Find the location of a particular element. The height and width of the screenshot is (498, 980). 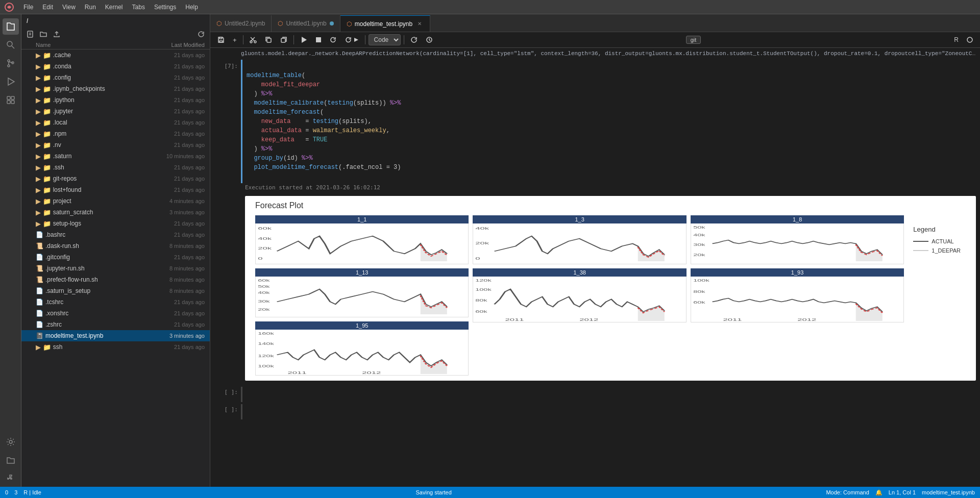

paste-button is located at coordinates (284, 40).